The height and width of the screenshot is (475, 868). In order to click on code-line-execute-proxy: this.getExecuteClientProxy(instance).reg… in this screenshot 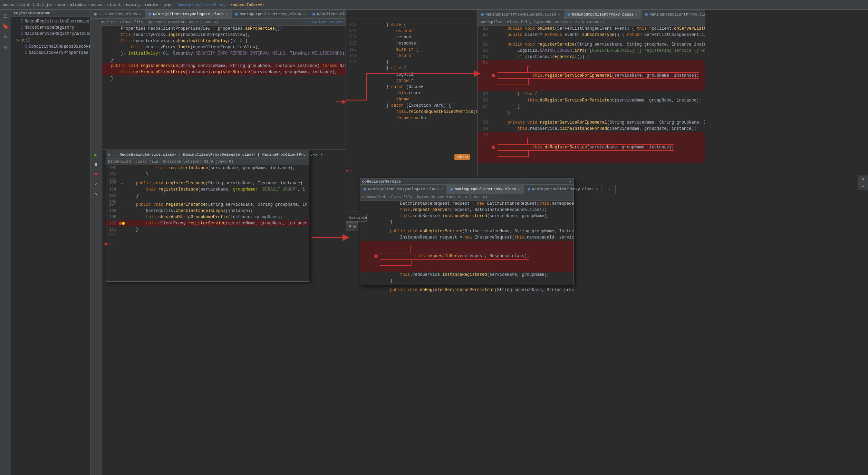, I will do `click(218, 72)`.